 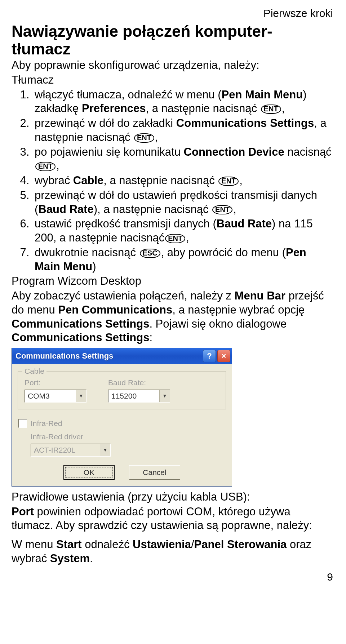 I want to click on step-1: włączyć tłumacza, odnaleźć w menu (Pen M…, so click(x=183, y=102).